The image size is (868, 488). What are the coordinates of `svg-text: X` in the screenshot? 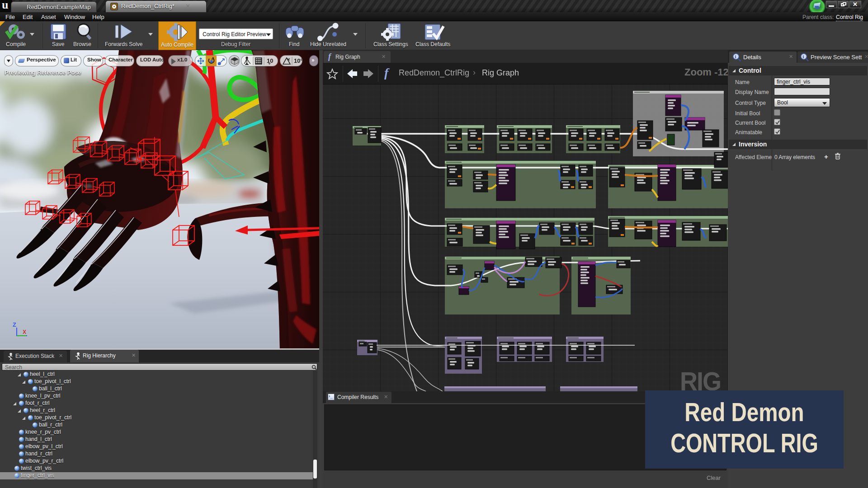 It's located at (24, 332).